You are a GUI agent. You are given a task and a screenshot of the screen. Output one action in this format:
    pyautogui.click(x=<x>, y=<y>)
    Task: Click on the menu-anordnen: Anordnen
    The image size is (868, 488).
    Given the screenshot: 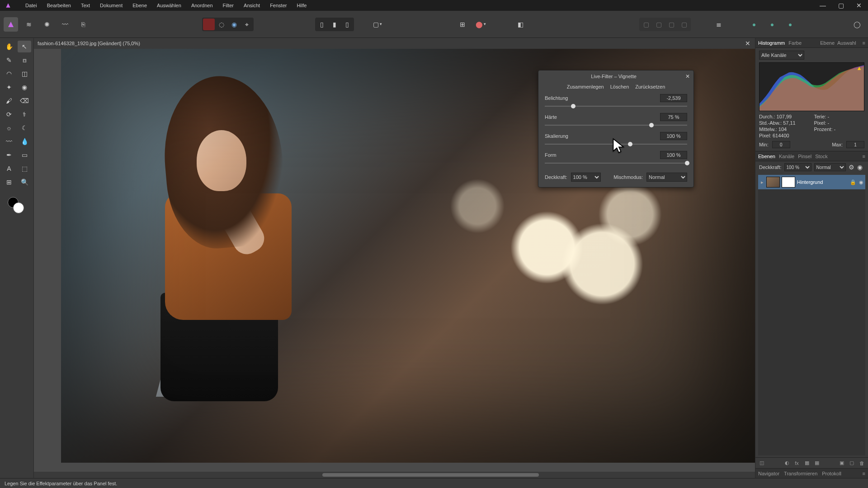 What is the action you would take?
    pyautogui.click(x=202, y=5)
    